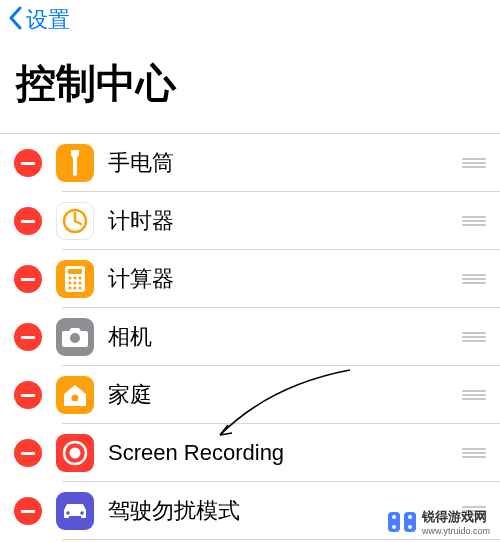 The height and width of the screenshot is (542, 500). I want to click on list-item: 计算器, so click(250, 279).